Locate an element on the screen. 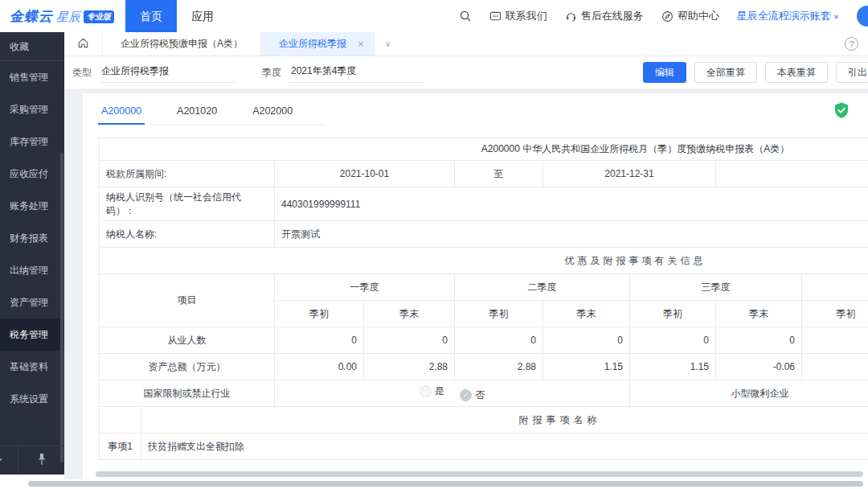 The image size is (868, 489). quarter-4-header is located at coordinates (835, 288).